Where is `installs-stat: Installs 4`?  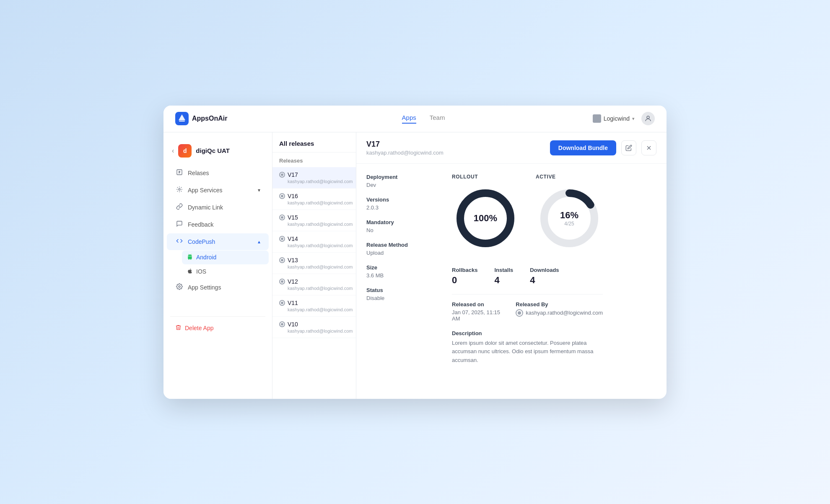 installs-stat: Installs 4 is located at coordinates (504, 277).